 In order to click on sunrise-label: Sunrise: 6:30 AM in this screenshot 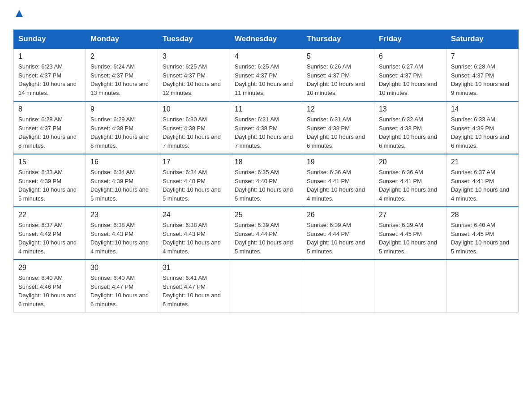, I will do `click(184, 119)`.